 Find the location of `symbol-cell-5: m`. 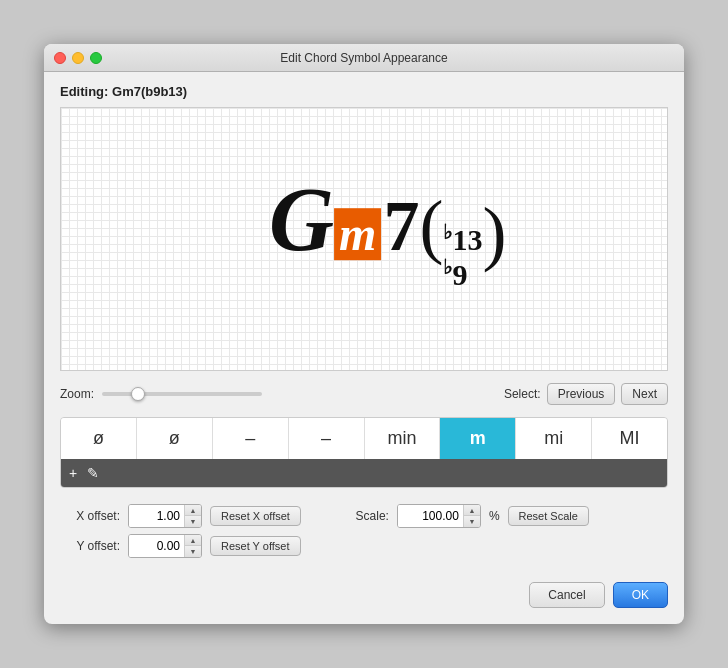

symbol-cell-5: m is located at coordinates (478, 438).